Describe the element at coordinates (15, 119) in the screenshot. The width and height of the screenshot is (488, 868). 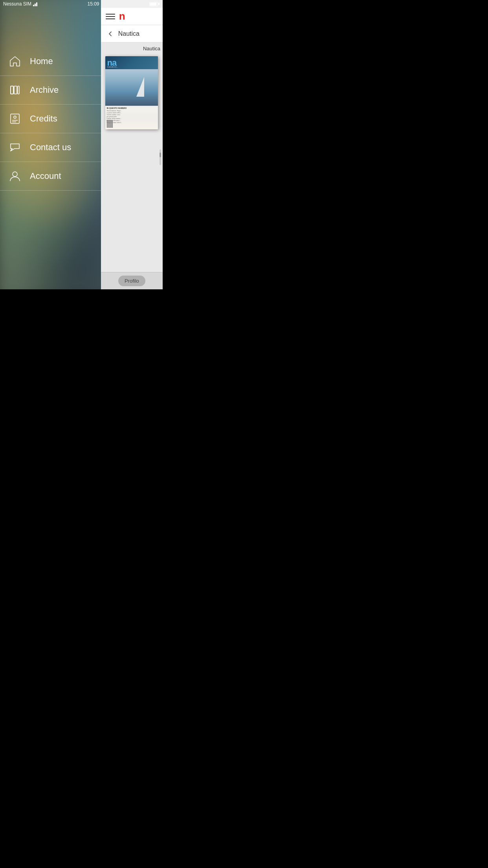
I see `credits-icon` at that location.